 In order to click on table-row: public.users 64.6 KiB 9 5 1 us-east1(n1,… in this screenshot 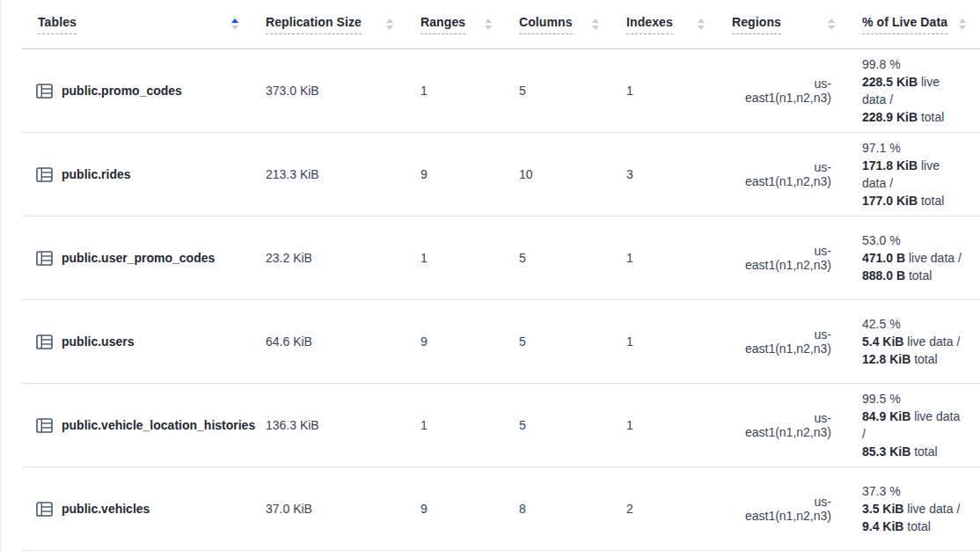, I will do `click(501, 342)`.